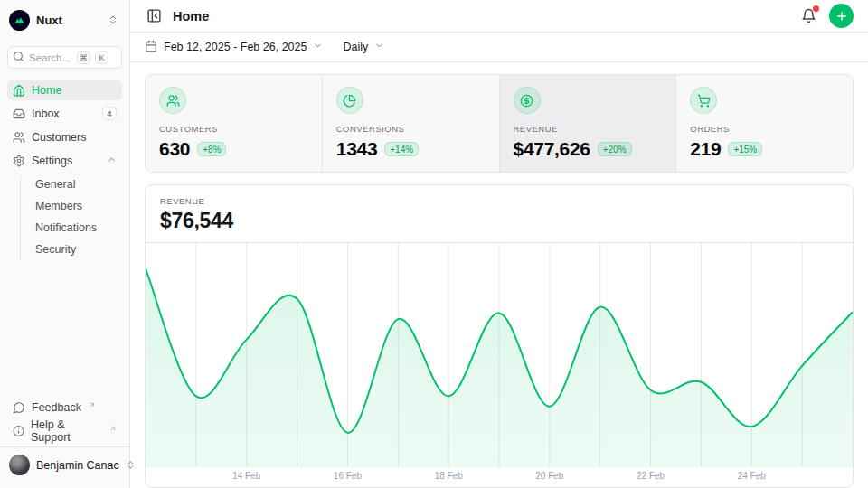 The width and height of the screenshot is (868, 488). What do you see at coordinates (355, 47) in the screenshot?
I see `granularity-label: Daily` at bounding box center [355, 47].